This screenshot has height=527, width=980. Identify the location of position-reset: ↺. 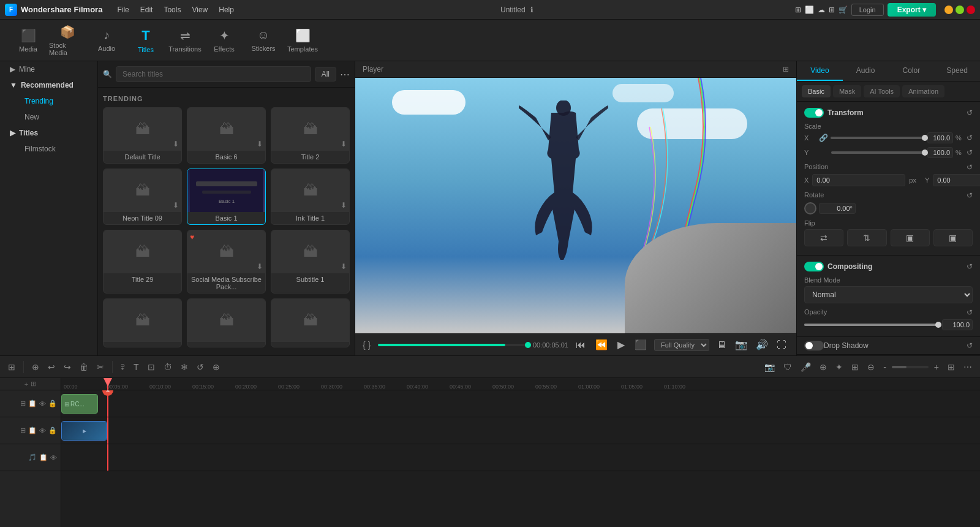
(970, 167).